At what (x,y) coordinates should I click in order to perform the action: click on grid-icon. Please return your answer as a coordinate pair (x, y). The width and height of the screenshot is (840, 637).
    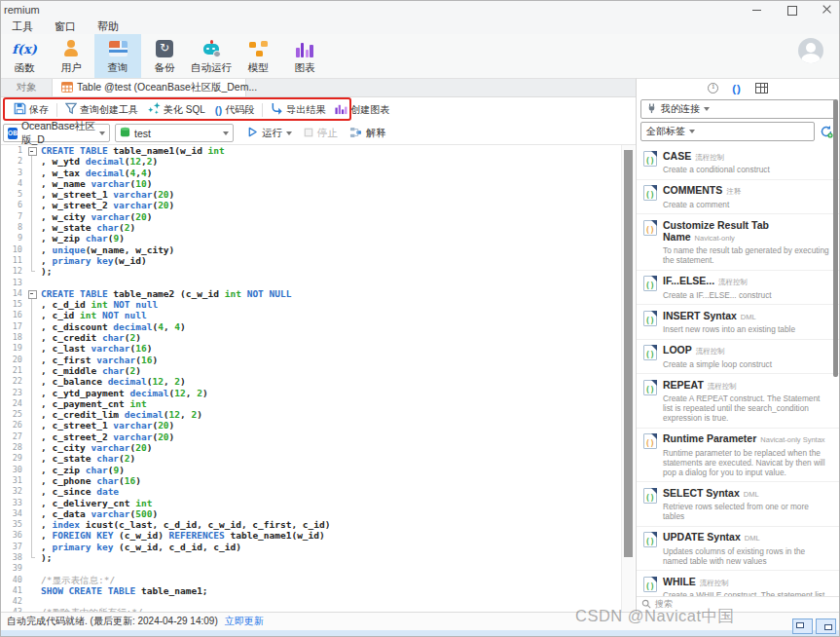
    Looking at the image, I should click on (761, 88).